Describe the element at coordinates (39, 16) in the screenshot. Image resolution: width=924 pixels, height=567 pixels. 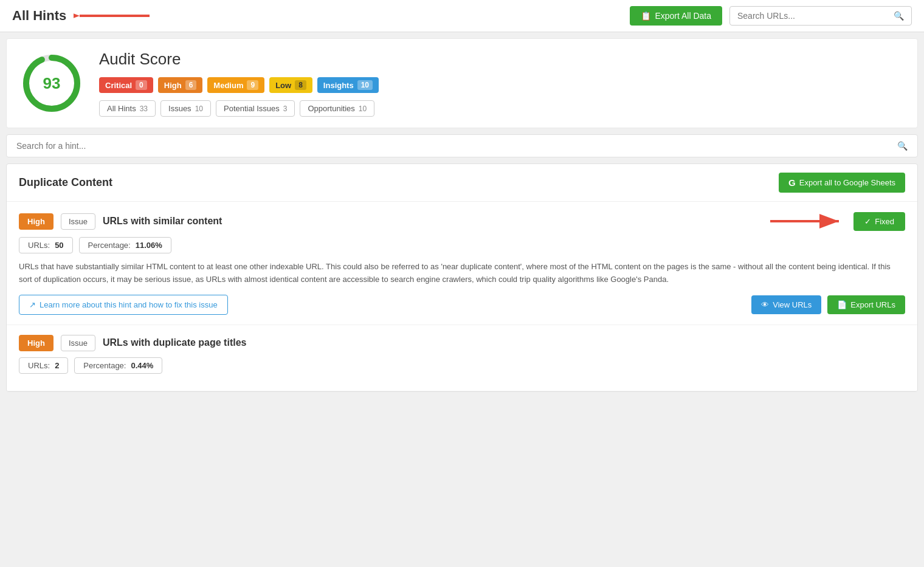
I see `page-title: All Hints` at that location.